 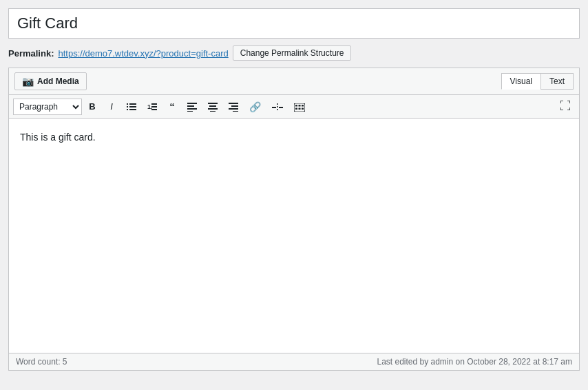 What do you see at coordinates (192, 107) in the screenshot?
I see `align-left-button` at bounding box center [192, 107].